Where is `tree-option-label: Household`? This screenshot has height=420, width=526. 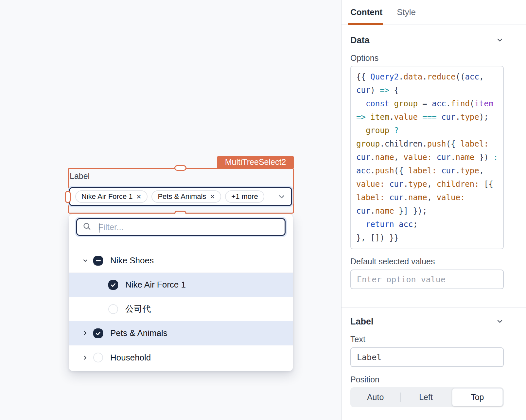
tree-option-label: Household is located at coordinates (131, 358).